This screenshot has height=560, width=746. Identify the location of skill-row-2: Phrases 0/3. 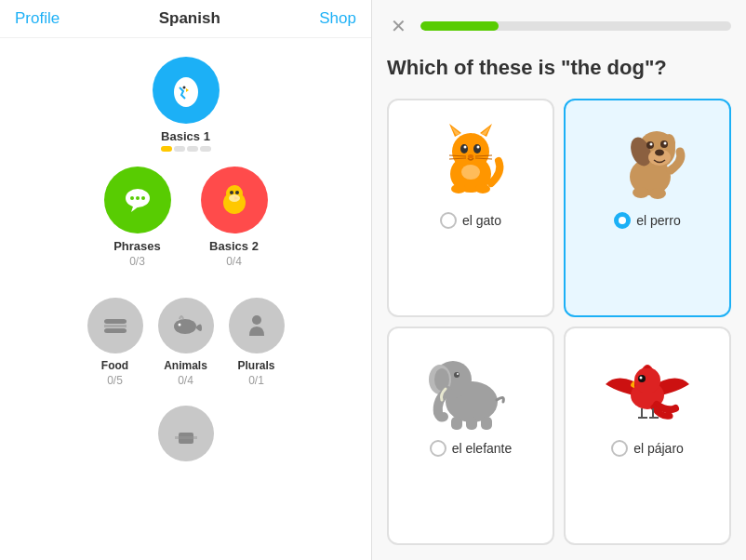
(186, 225).